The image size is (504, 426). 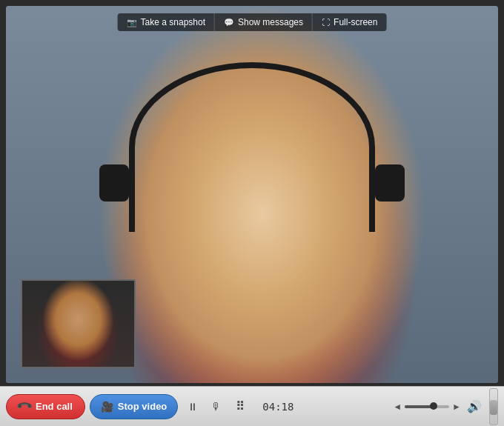 What do you see at coordinates (216, 407) in the screenshot?
I see `mic-icon: 🎙` at bounding box center [216, 407].